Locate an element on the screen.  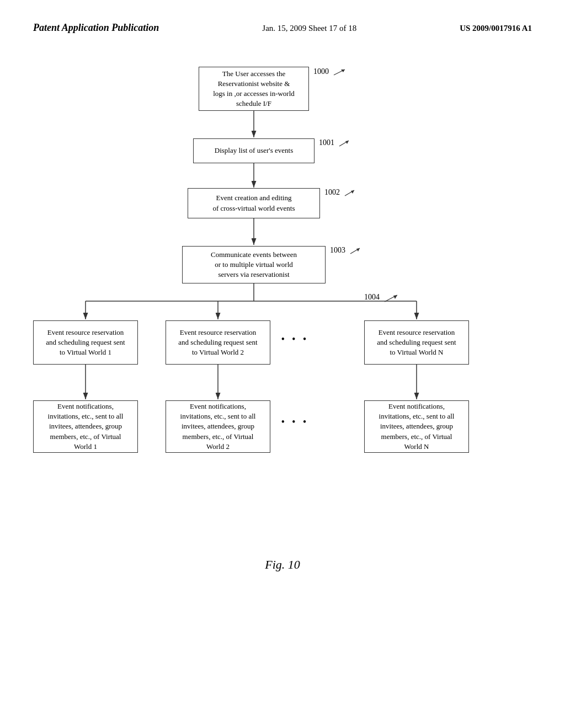
bottom-dots: • • • is located at coordinates (295, 422).